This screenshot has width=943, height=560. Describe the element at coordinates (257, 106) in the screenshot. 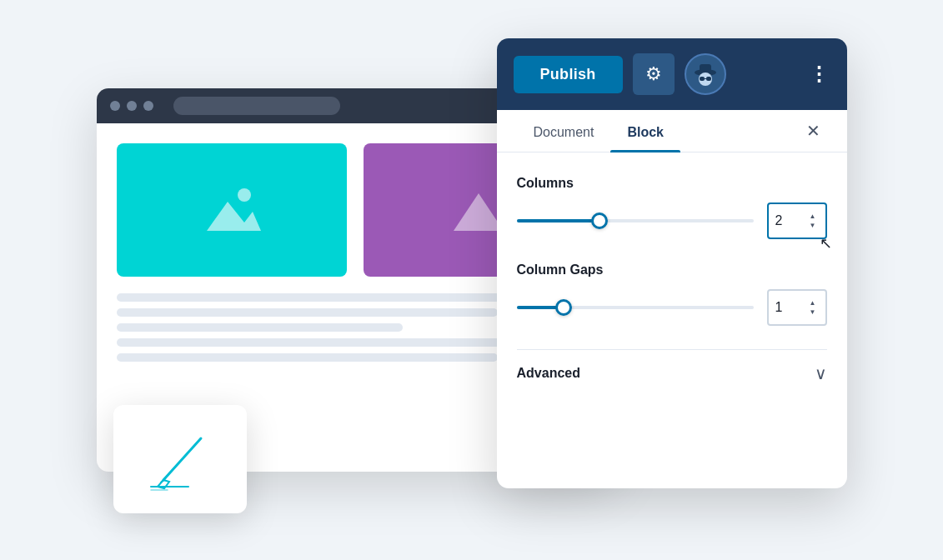

I see `browser-urlbar` at that location.